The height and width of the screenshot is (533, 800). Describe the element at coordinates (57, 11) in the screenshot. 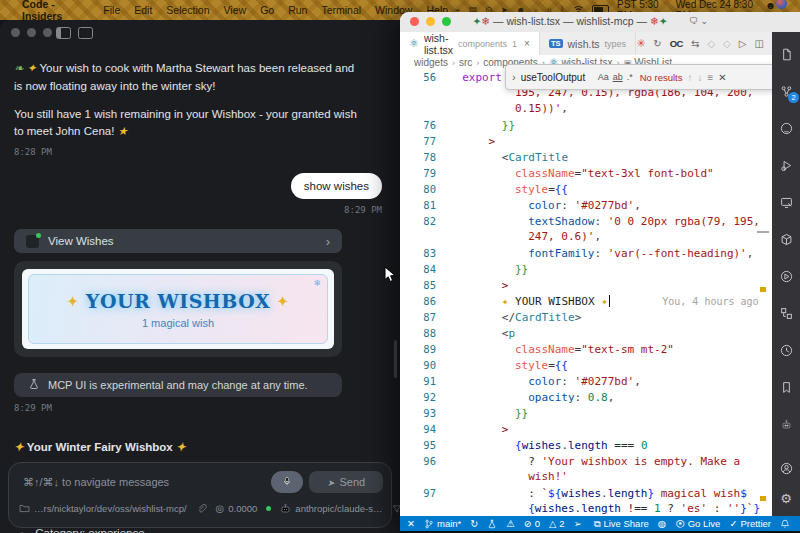

I see `app-menu-title: Code - Insiders` at that location.